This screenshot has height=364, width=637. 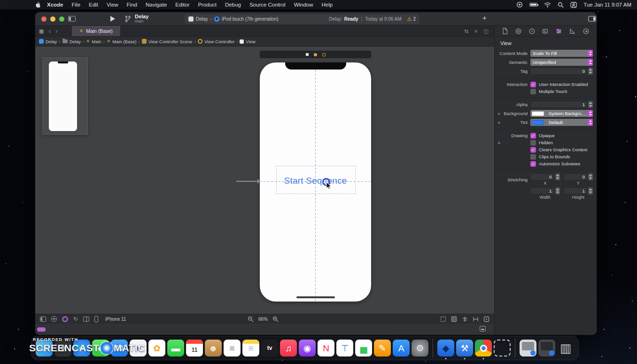 I want to click on jump-bar-item-view-controller: View Controller, so click(x=216, y=41).